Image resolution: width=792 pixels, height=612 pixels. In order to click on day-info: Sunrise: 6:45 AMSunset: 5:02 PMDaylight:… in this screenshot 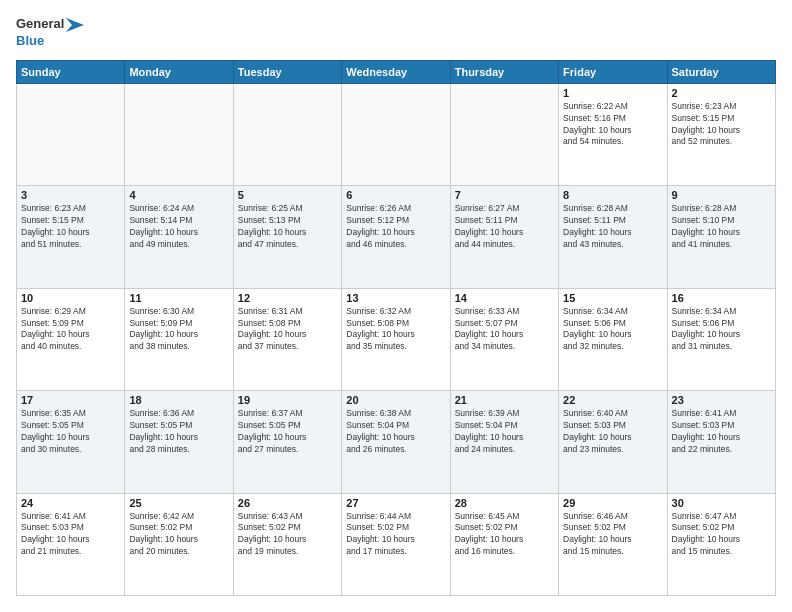, I will do `click(504, 535)`.